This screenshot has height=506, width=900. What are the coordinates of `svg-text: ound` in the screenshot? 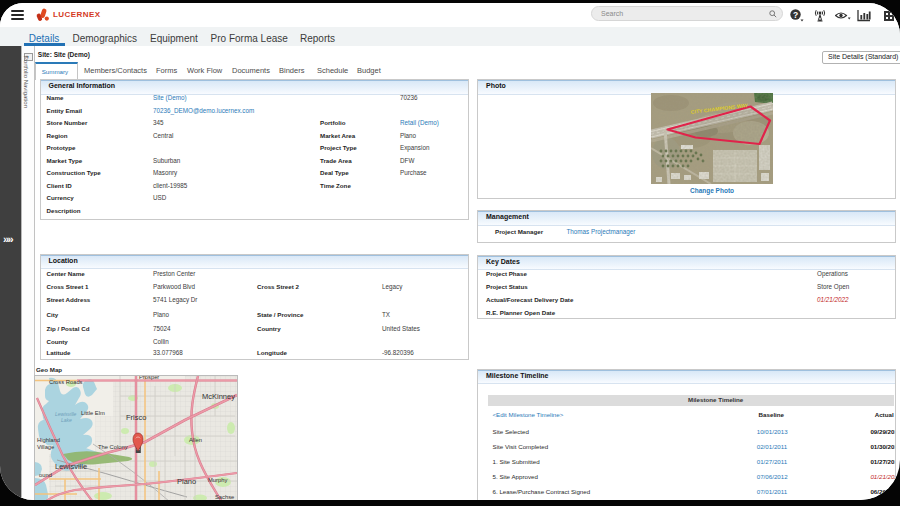 It's located at (46, 474).